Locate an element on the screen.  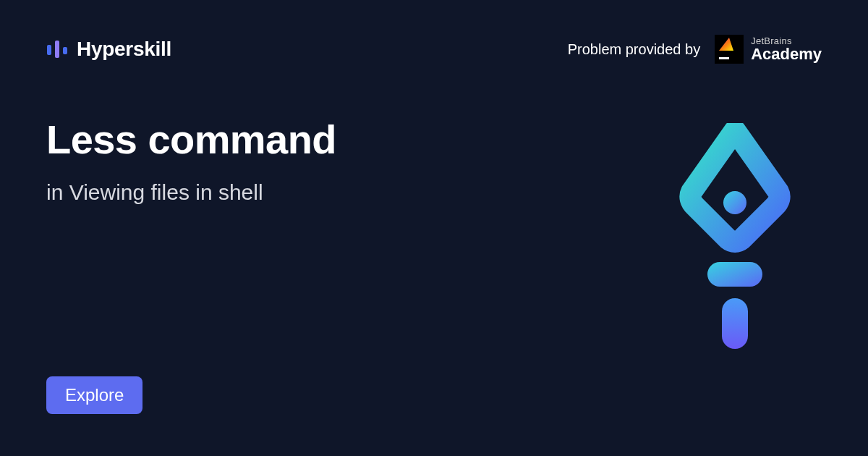
jetbrains-square-icon is located at coordinates (729, 49).